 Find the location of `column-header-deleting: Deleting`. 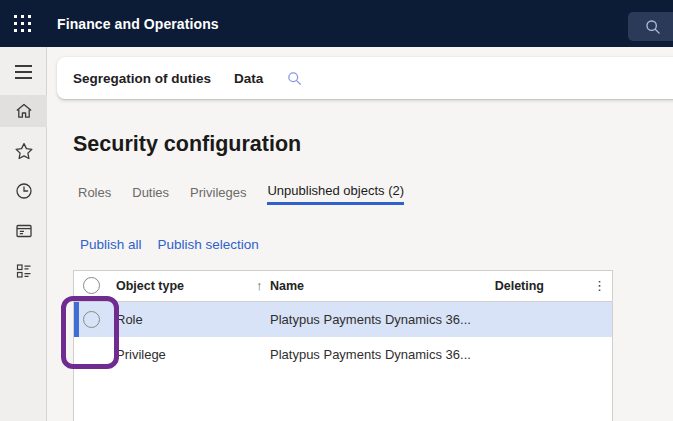

column-header-deleting: Deleting is located at coordinates (520, 286).